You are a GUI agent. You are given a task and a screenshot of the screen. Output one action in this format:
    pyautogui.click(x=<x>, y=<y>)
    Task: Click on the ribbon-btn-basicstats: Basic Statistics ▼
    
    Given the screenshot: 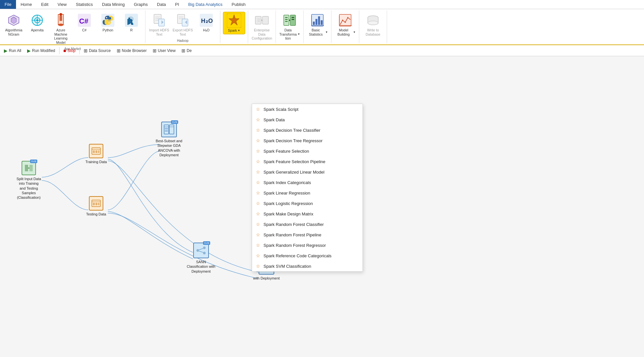 What is the action you would take?
    pyautogui.click(x=317, y=25)
    